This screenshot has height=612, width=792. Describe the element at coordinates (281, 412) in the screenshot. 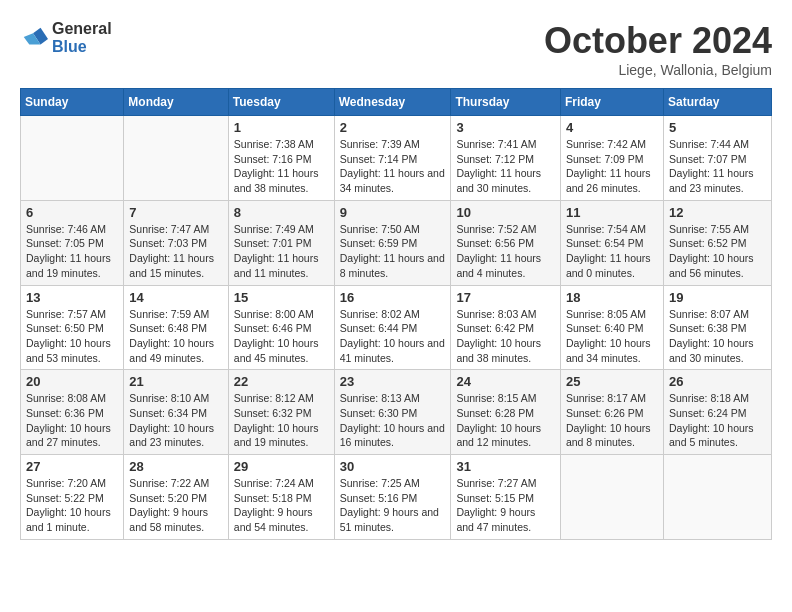

I see `calendar-cell: 22Sunrise: 8:12 AM Sunset: 6:32 PM Dayli…` at that location.